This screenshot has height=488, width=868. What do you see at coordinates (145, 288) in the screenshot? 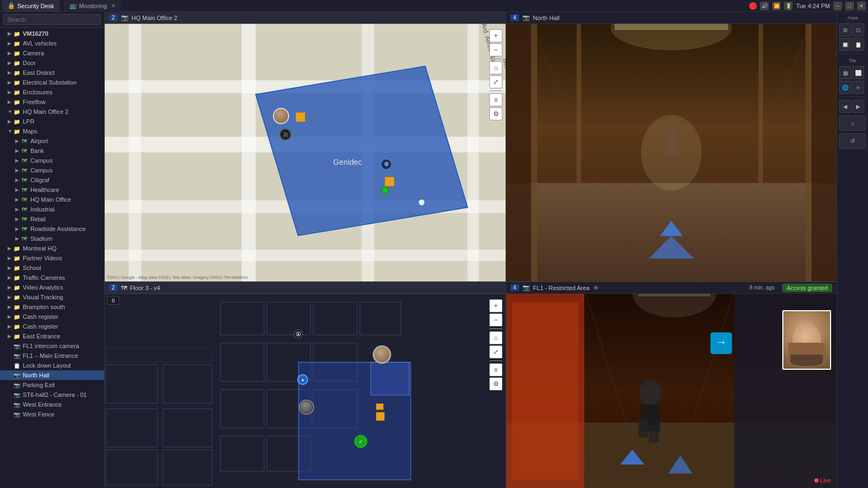
I see `bottom-map-title: Floor 3 - v4` at bounding box center [145, 288].